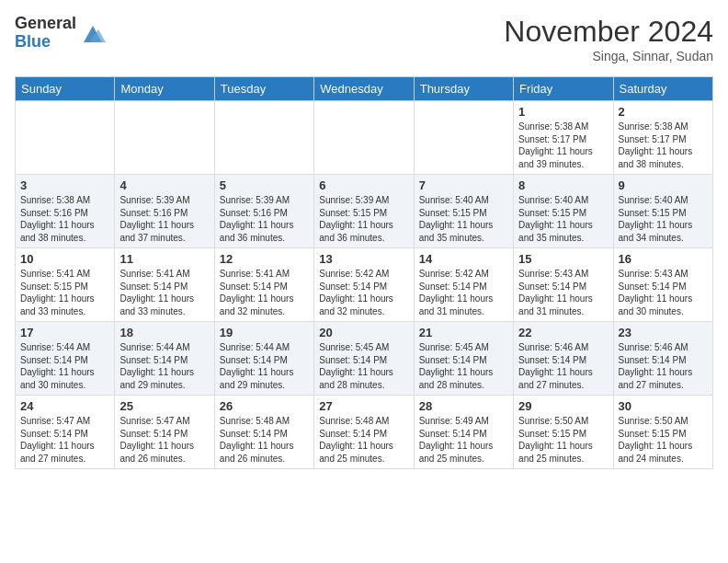  I want to click on day-number: 19, so click(265, 333).